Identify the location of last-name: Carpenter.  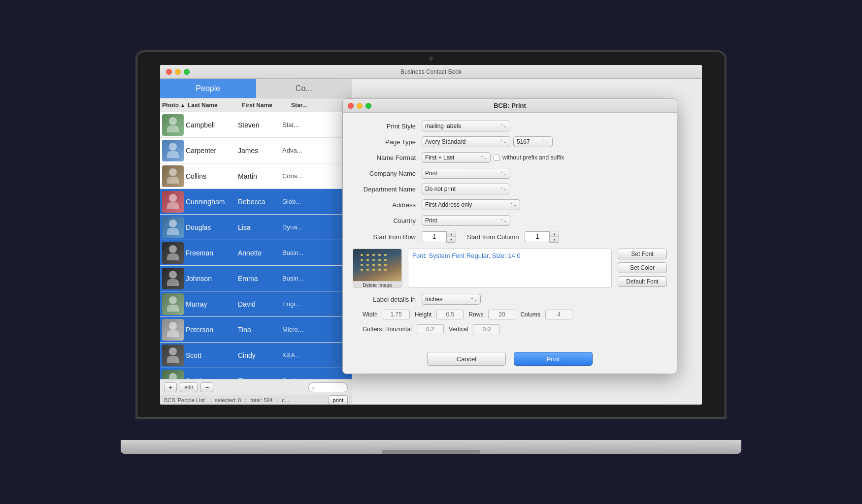
(212, 151).